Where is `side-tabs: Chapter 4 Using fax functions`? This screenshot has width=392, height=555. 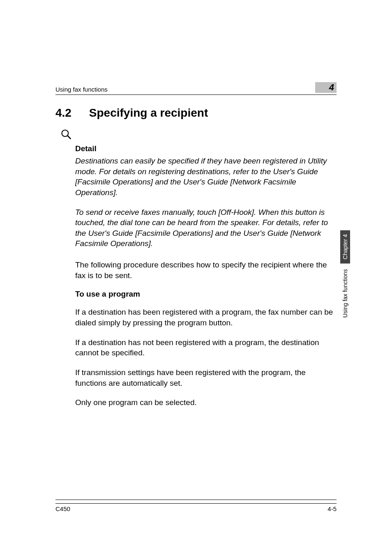
side-tabs: Chapter 4 Using fax functions is located at coordinates (345, 275).